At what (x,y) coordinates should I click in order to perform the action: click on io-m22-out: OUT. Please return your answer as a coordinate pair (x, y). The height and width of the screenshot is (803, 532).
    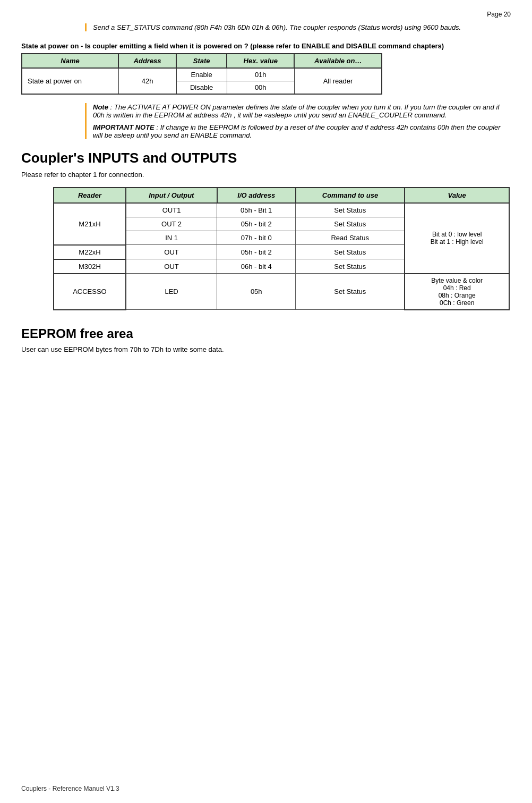
    Looking at the image, I should click on (171, 252).